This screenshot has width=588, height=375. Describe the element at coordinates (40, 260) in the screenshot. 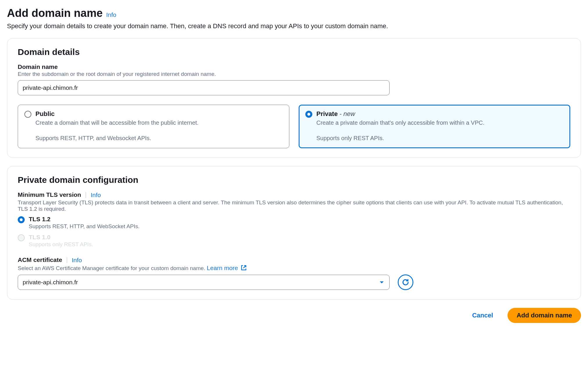

I see `acm-label: ACM certificate` at that location.